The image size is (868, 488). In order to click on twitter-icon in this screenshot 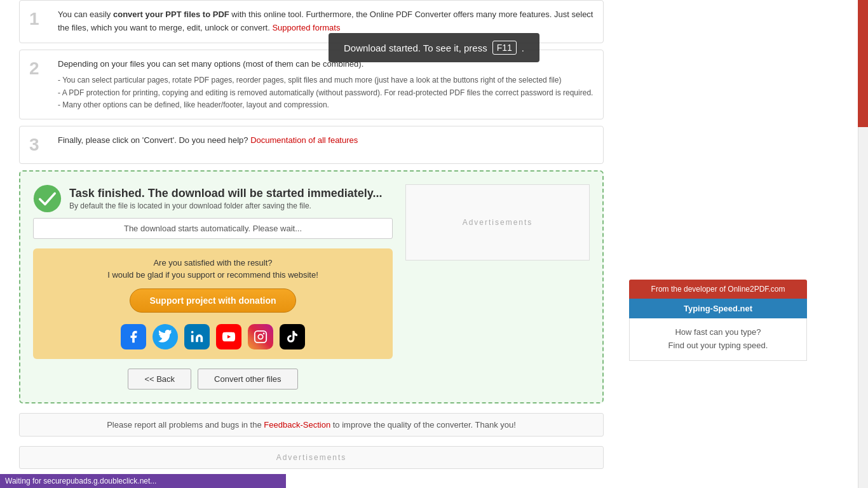, I will do `click(165, 337)`.